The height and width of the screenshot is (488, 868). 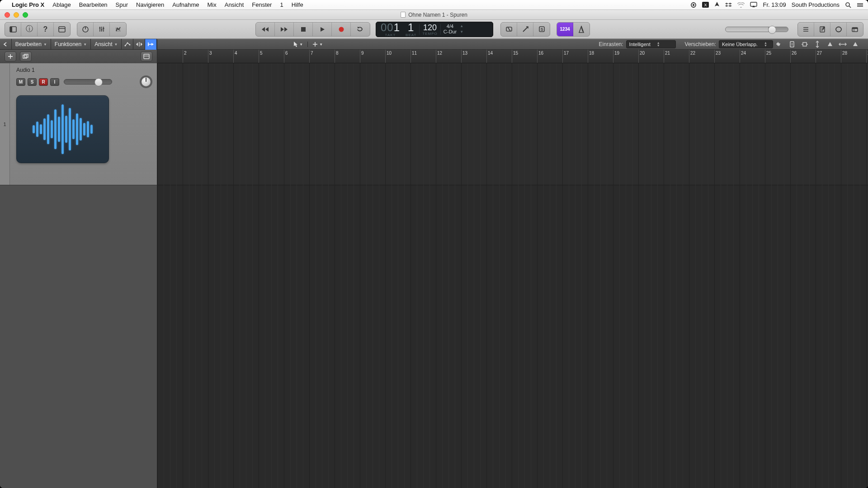 What do you see at coordinates (85, 29) in the screenshot?
I see `smart-controls-button` at bounding box center [85, 29].